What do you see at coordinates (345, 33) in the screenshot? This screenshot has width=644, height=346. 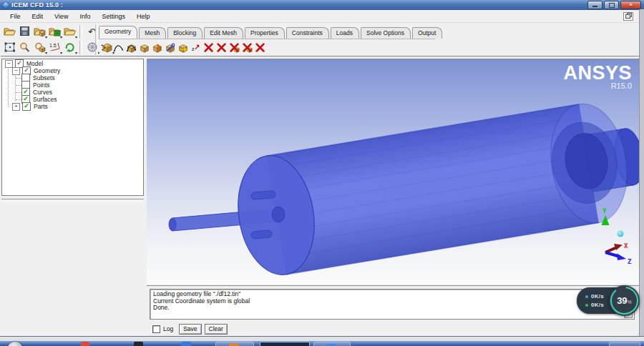 I see `tab-loads: Loads` at bounding box center [345, 33].